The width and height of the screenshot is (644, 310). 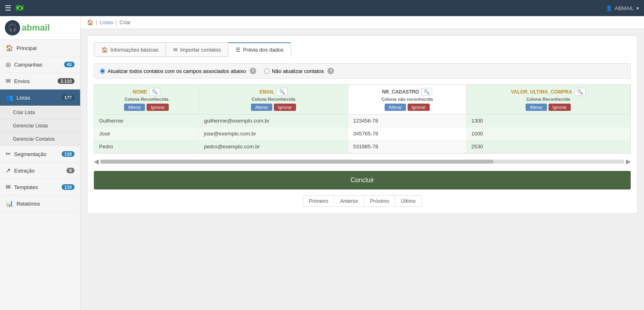 I want to click on nr-col-label: NR_CADASTRO, so click(x=400, y=92).